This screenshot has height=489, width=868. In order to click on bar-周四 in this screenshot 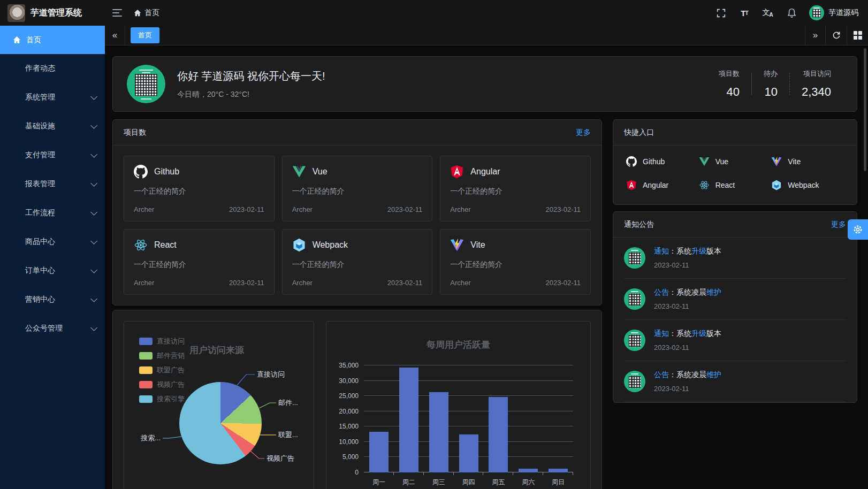, I will do `click(469, 454)`.